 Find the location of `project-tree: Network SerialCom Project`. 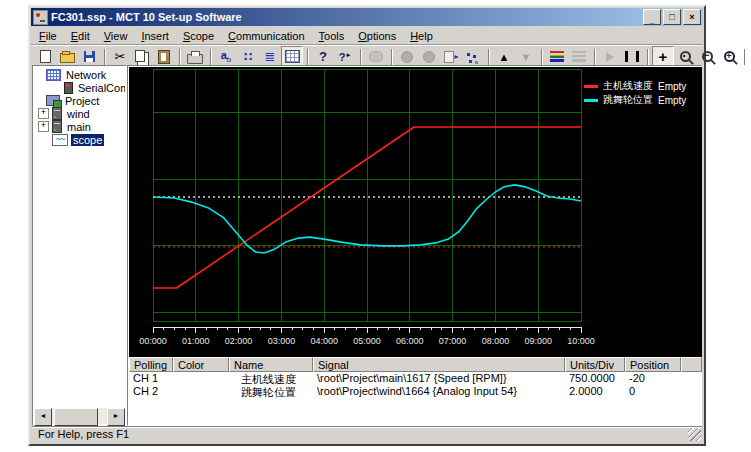

project-tree: Network SerialCom Project is located at coordinates (80, 238).